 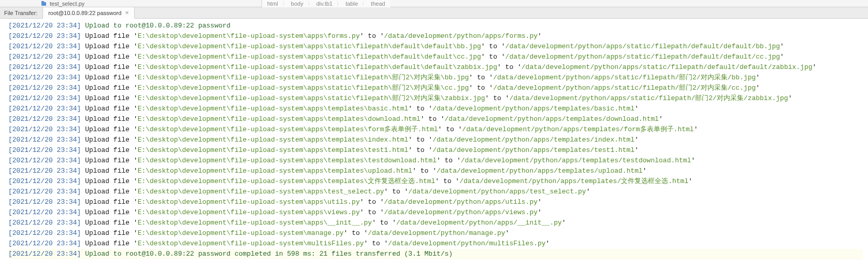 I want to click on breadcrumb-item: thead, so click(x=378, y=4).